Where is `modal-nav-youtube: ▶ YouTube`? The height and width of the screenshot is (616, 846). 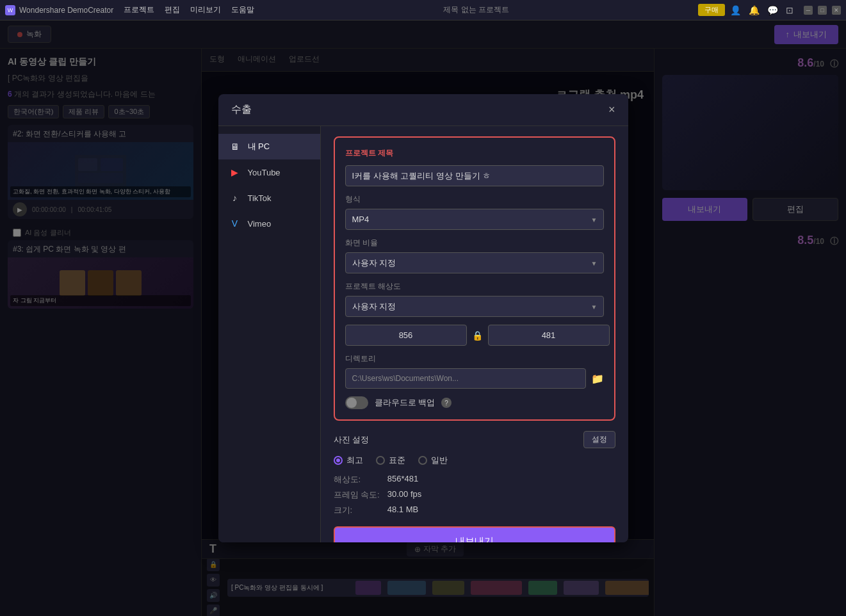 modal-nav-youtube: ▶ YouTube is located at coordinates (269, 172).